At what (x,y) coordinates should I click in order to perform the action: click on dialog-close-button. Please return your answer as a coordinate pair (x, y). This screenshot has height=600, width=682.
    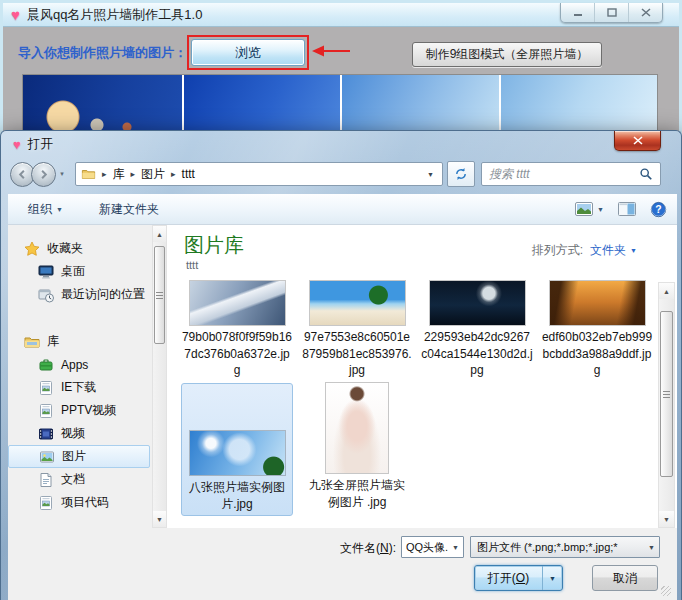
    Looking at the image, I should click on (638, 141).